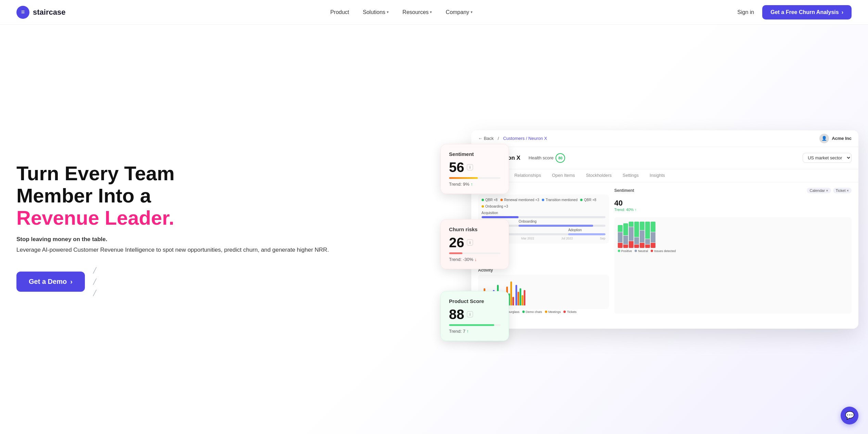 The height and width of the screenshot is (434, 868). What do you see at coordinates (553, 312) in the screenshot?
I see `legend-item: Meetings` at bounding box center [553, 312].